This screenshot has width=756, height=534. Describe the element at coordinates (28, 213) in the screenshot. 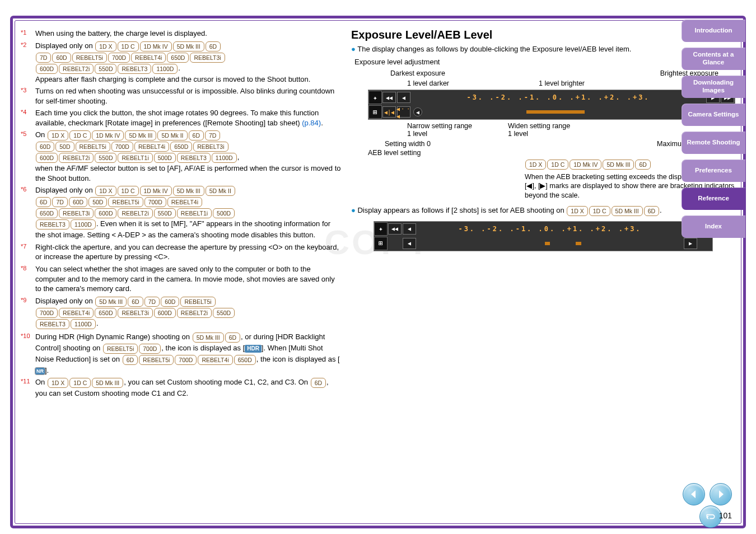

I see `footnote-marker-6: *6` at that location.